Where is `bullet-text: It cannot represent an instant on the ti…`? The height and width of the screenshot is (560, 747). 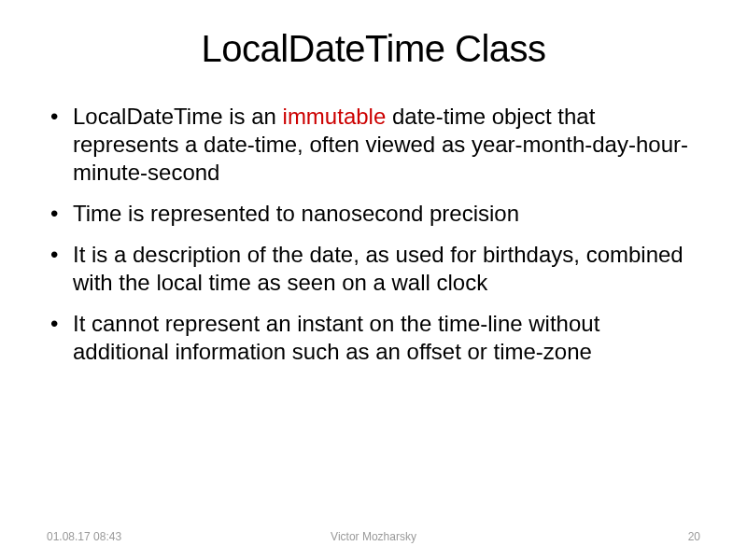
bullet-text: It cannot represent an instant on the ti… is located at coordinates (336, 338).